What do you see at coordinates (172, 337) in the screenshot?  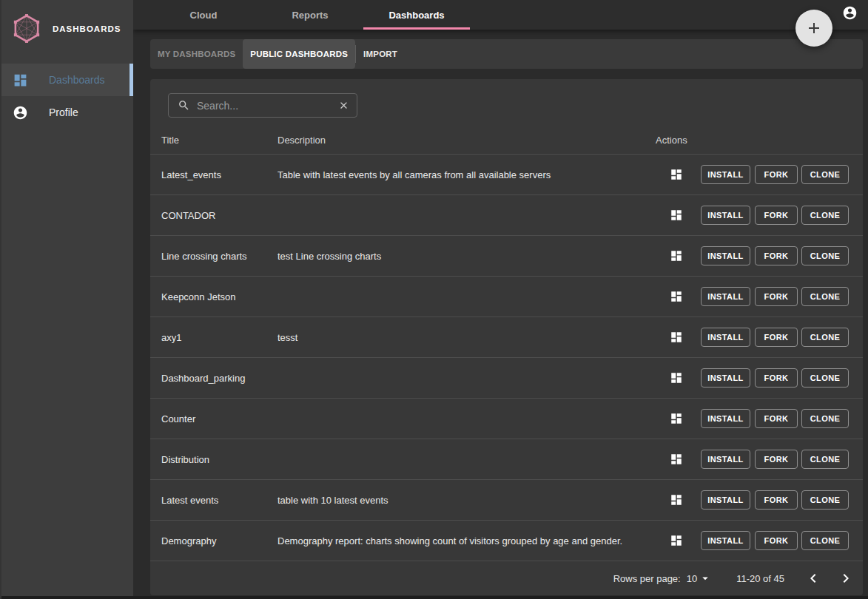 I see `row-title: axy1` at bounding box center [172, 337].